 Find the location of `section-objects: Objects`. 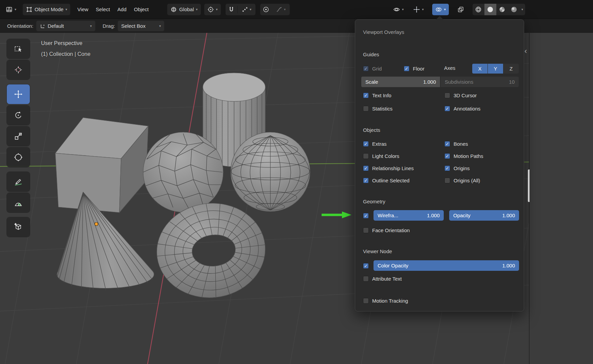

section-objects: Objects is located at coordinates (372, 130).